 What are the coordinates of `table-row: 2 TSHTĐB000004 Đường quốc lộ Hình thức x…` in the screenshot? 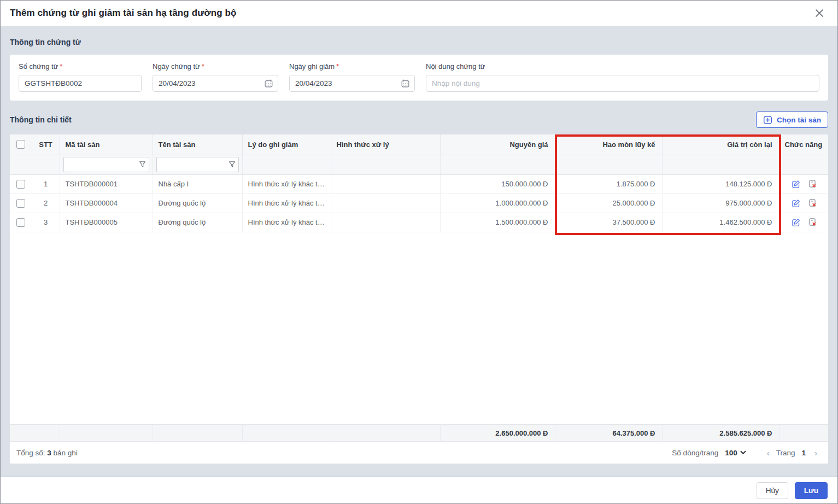 It's located at (419, 203).